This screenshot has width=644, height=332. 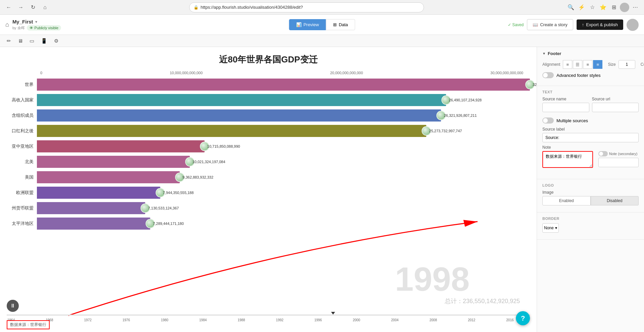 What do you see at coordinates (7, 25) in the screenshot?
I see `home-icon: ⌂` at bounding box center [7, 25].